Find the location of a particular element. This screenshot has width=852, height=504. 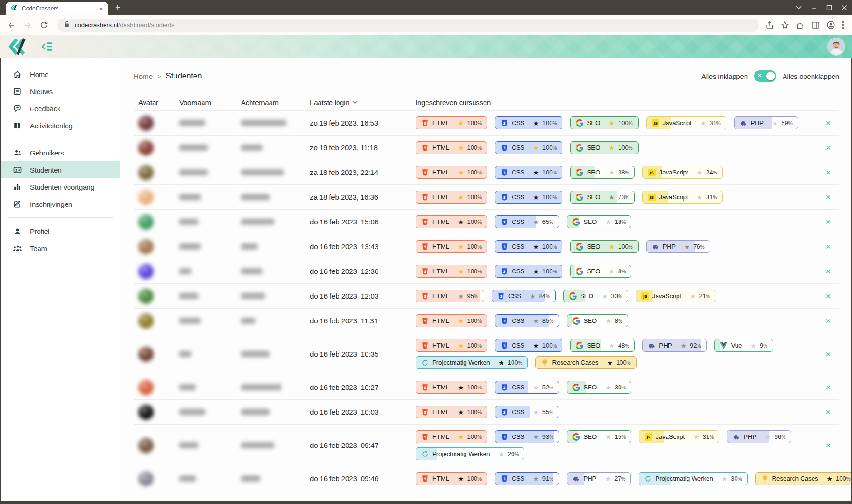

last-login-value: do 16 feb 2023, 12:36 is located at coordinates (363, 271).